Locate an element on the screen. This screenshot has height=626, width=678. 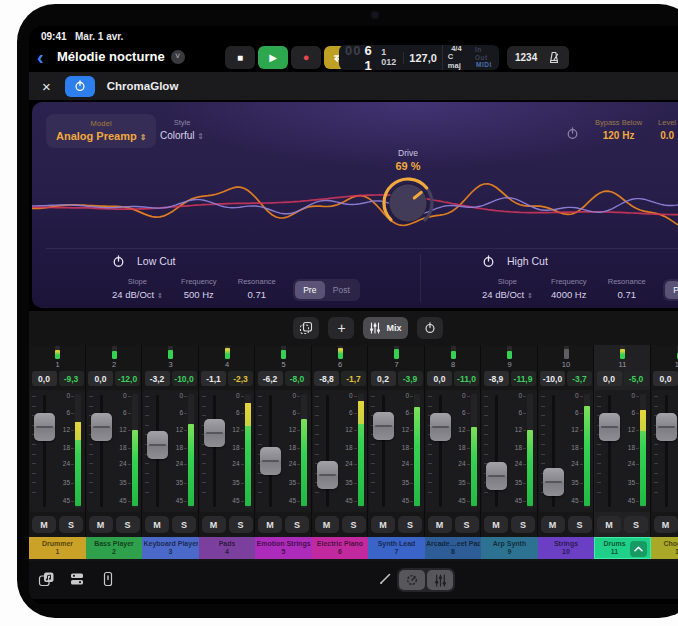
collapse-chevron-up-button is located at coordinates (638, 549).